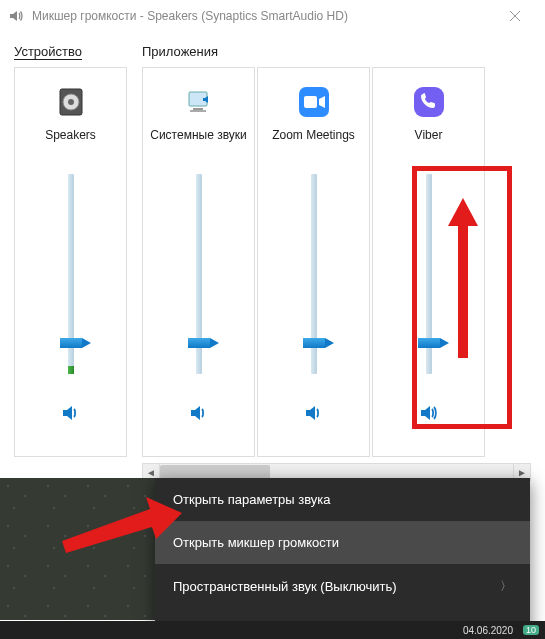 This screenshot has height=639, width=545. What do you see at coordinates (488, 630) in the screenshot?
I see `tray-date: 04.06.2020` at bounding box center [488, 630].